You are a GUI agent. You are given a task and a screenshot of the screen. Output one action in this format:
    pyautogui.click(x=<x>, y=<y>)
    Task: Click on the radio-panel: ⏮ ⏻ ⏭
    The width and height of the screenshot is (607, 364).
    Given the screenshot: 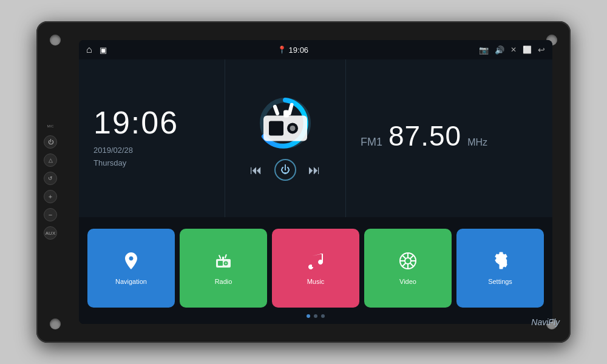 What is the action you would take?
    pyautogui.click(x=285, y=138)
    